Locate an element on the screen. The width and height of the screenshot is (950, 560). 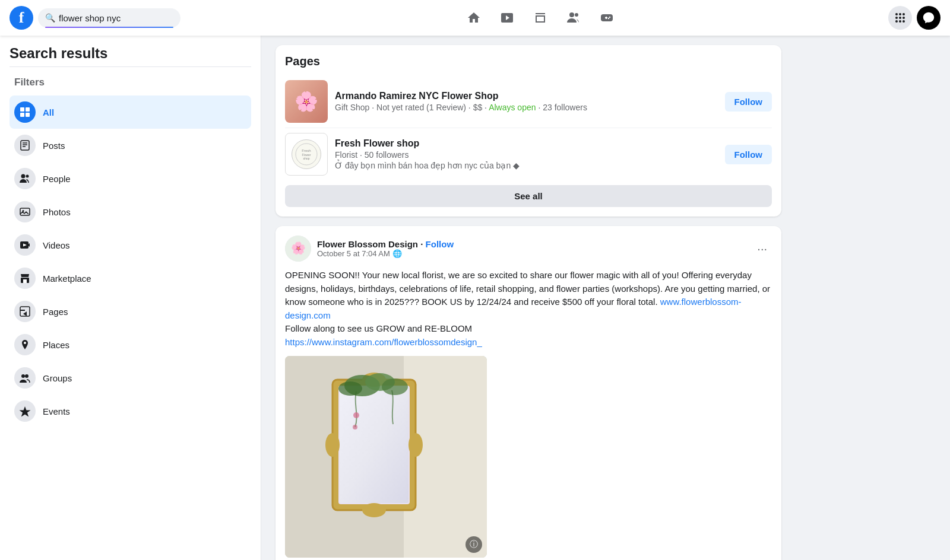
sidebar-item-photos-label: Photos is located at coordinates (57, 212).